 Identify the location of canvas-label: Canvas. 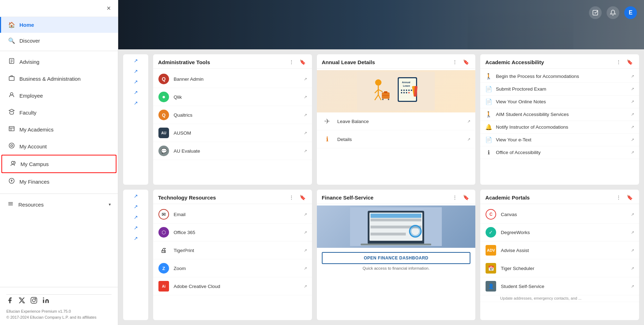
(509, 214).